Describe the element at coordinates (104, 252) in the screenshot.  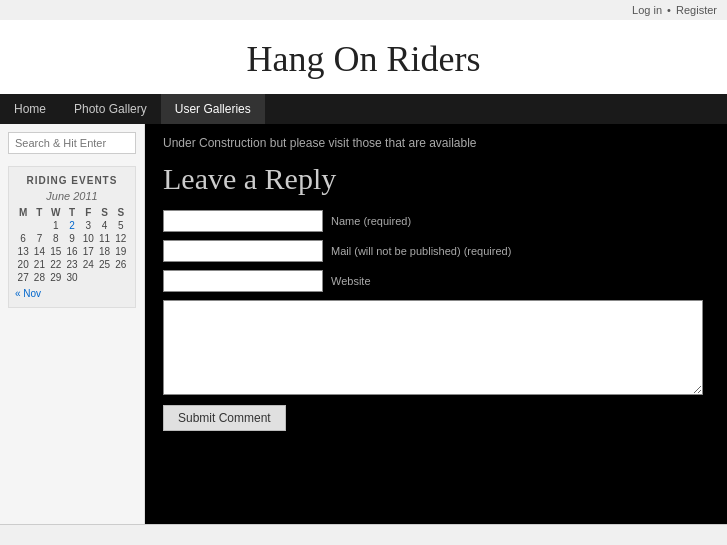
I see `cal-cell: 18` at that location.